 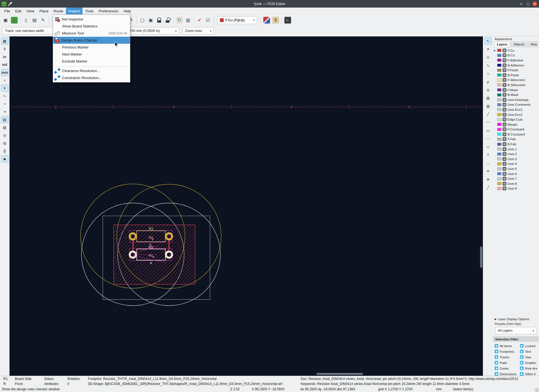 I want to click on draw-arc-icon: ◠, so click(x=488, y=122).